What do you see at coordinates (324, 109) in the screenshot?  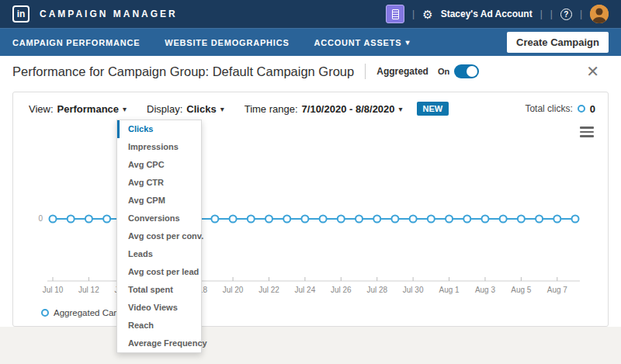 I see `time-range-selector: Time range: 7/10/2020 - 8/8/2020 ▾` at bounding box center [324, 109].